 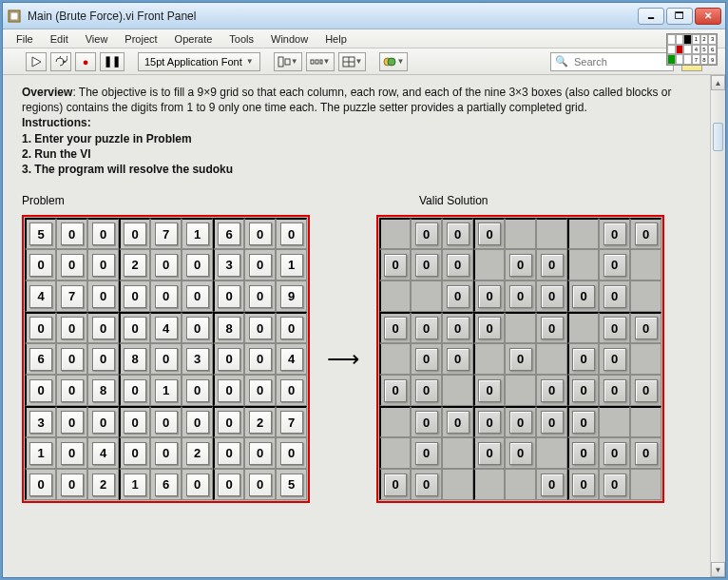 I want to click on menu-window: Window, so click(x=289, y=39).